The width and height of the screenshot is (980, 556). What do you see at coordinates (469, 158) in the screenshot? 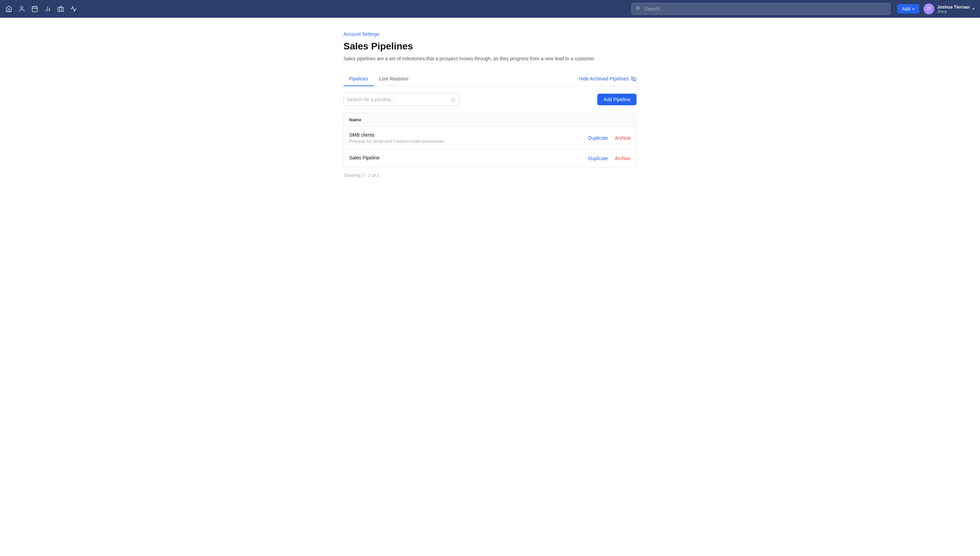
I see `row-left-sales: Sales Pipeline` at bounding box center [469, 158].